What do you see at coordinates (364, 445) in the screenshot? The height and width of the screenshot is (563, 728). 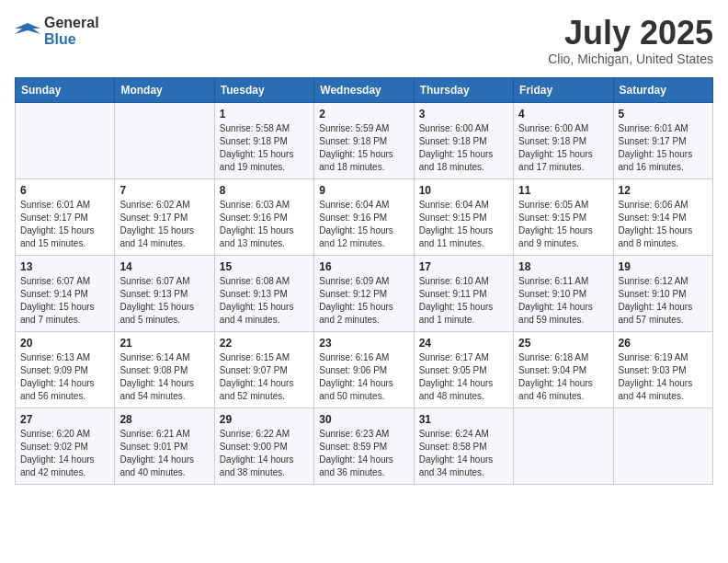 I see `calendar-cell: 30Sunrise: 6:23 AM Sunset: 8:59 PM Dayli…` at bounding box center [364, 445].